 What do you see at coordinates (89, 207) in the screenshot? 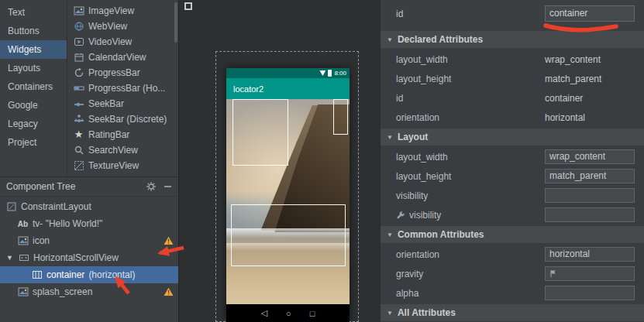
I see `tree-item-constraintlayout: ConstraintLayout` at bounding box center [89, 207].